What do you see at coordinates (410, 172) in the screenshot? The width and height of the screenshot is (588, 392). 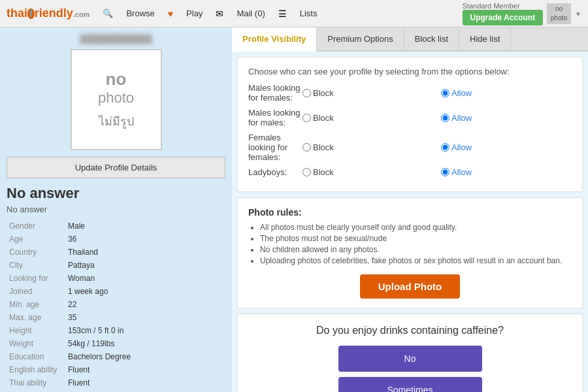 I see `visibility-row: Ladyboys: Block Allow` at bounding box center [410, 172].